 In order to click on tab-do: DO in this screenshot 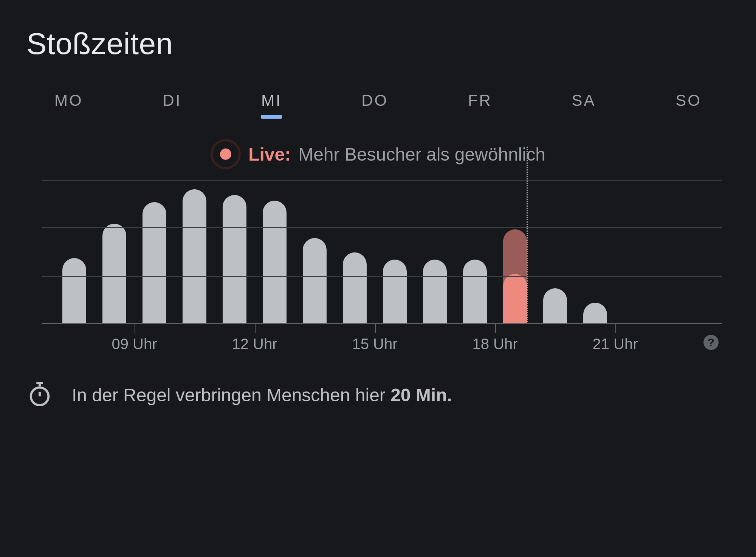, I will do `click(375, 104)`.